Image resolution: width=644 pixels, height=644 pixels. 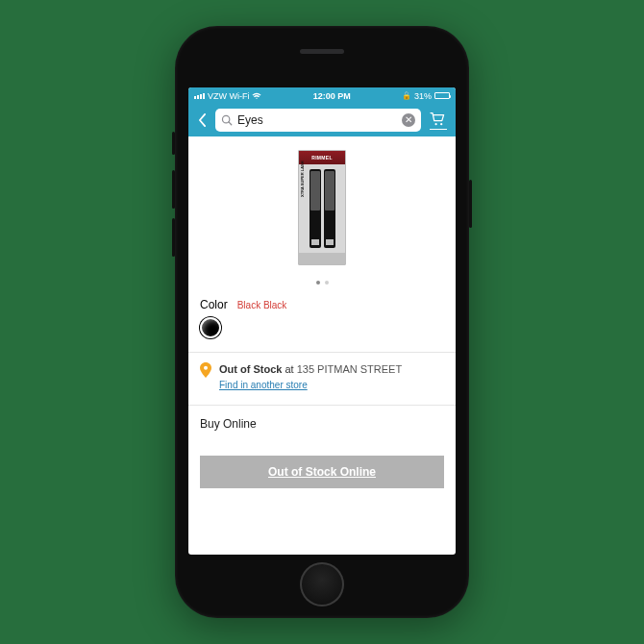 What do you see at coordinates (202, 120) in the screenshot?
I see `back-button` at bounding box center [202, 120].